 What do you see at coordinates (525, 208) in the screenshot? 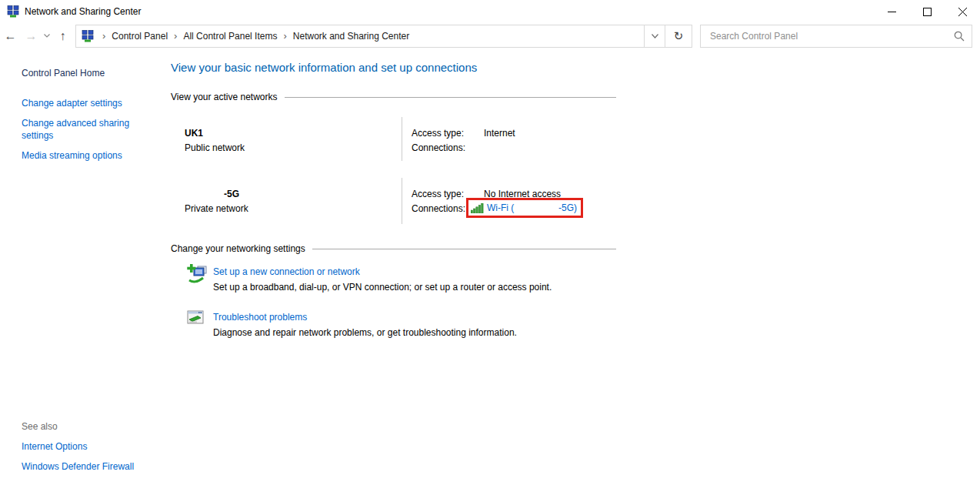
I see `wifi-connection-highlight-box: Wi-Fi ( -5G)` at bounding box center [525, 208].